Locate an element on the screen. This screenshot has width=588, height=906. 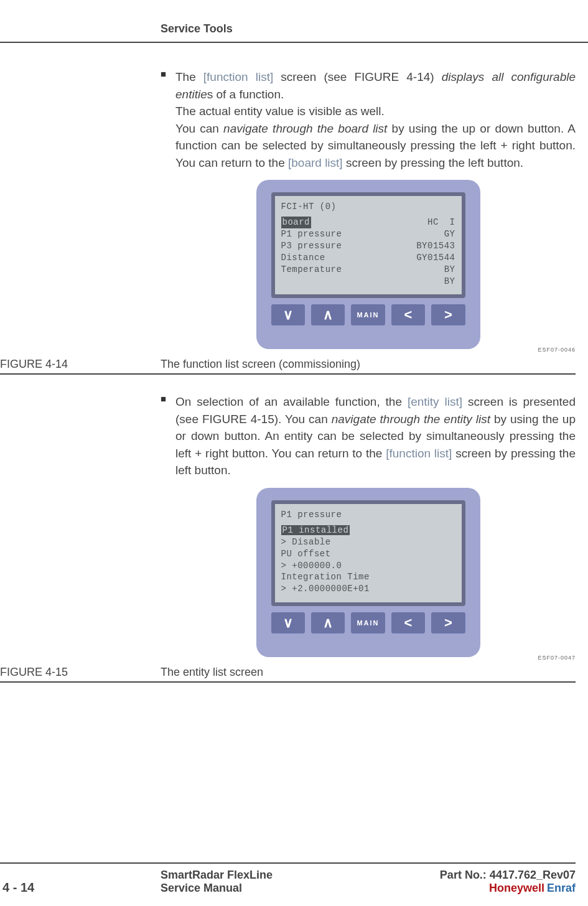
text: On selection of an available function, t… is located at coordinates (291, 402).